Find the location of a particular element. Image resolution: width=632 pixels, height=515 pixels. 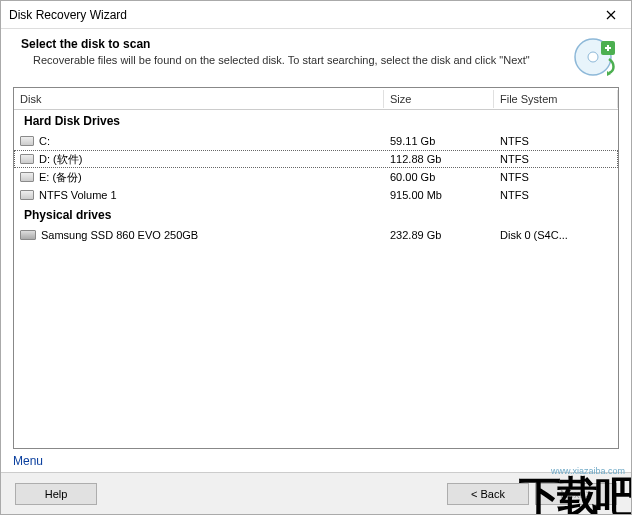

close-button is located at coordinates (611, 15).